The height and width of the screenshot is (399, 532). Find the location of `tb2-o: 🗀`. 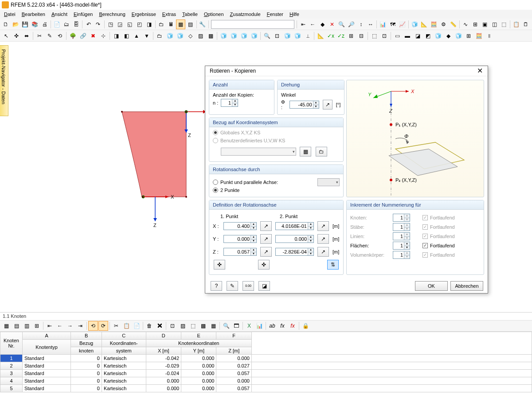

tb2-o: 🗀 is located at coordinates (160, 36).